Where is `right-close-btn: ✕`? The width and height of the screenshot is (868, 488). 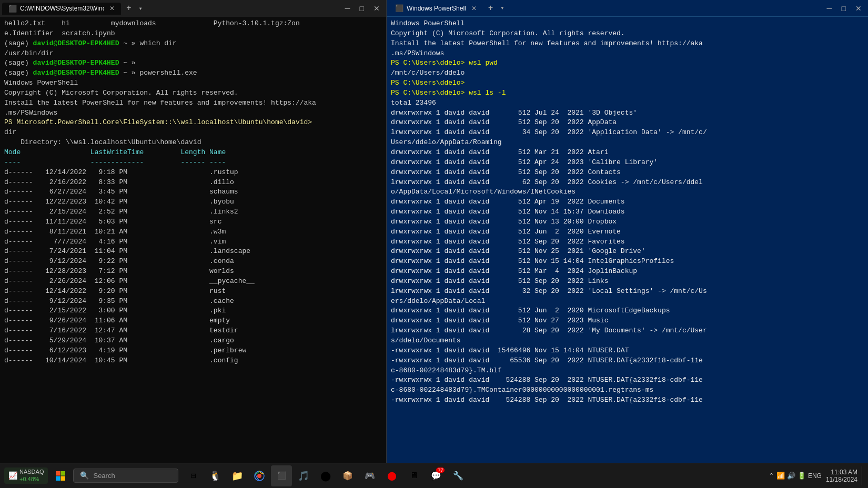
right-close-btn: ✕ is located at coordinates (859, 8).